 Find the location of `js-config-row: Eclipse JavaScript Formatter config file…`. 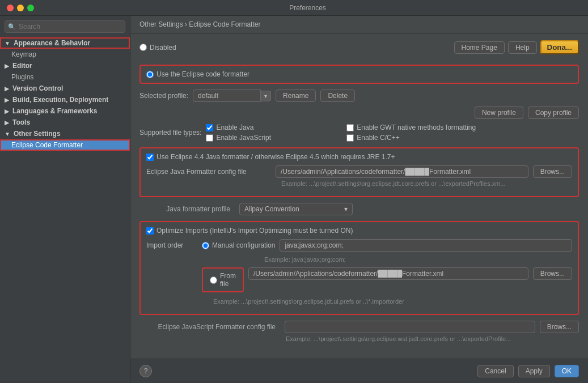

js-config-row: Eclipse JavaScript Formatter config file… is located at coordinates (359, 327).